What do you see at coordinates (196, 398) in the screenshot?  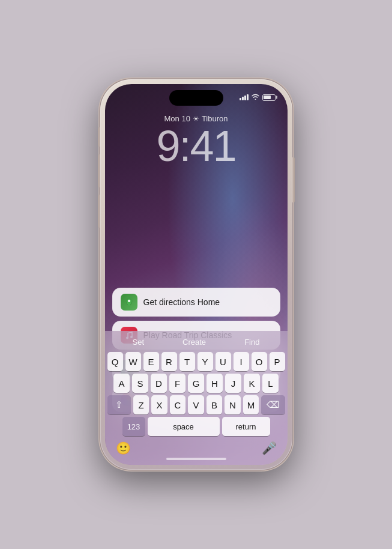 I see `keyboard: Set Create Find Q W E R T Y U I O P A S` at bounding box center [196, 398].